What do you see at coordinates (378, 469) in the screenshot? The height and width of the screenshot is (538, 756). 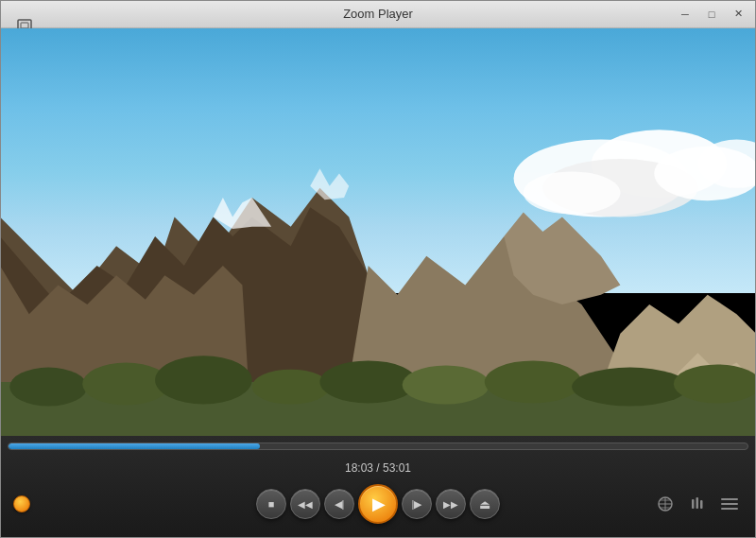 I see `time-display: 18:03 / 53:01` at bounding box center [378, 469].